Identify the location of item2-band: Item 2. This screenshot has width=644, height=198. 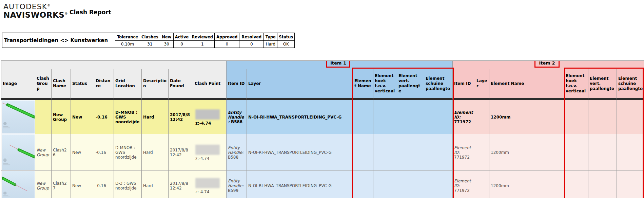
(548, 65).